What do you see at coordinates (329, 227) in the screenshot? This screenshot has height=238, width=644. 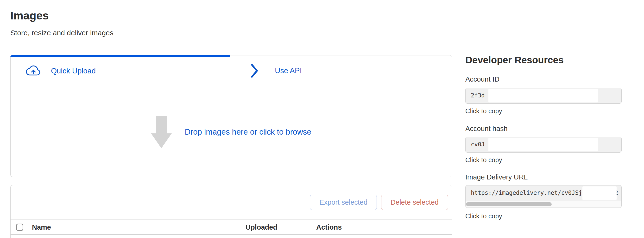 I see `column-header-actions: Actions` at bounding box center [329, 227].